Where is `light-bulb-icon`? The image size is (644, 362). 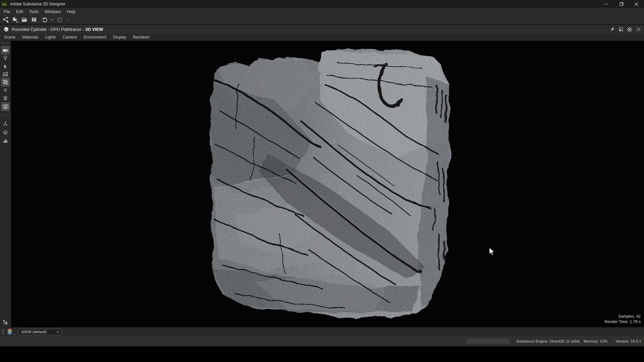
light-bulb-icon is located at coordinates (5, 58).